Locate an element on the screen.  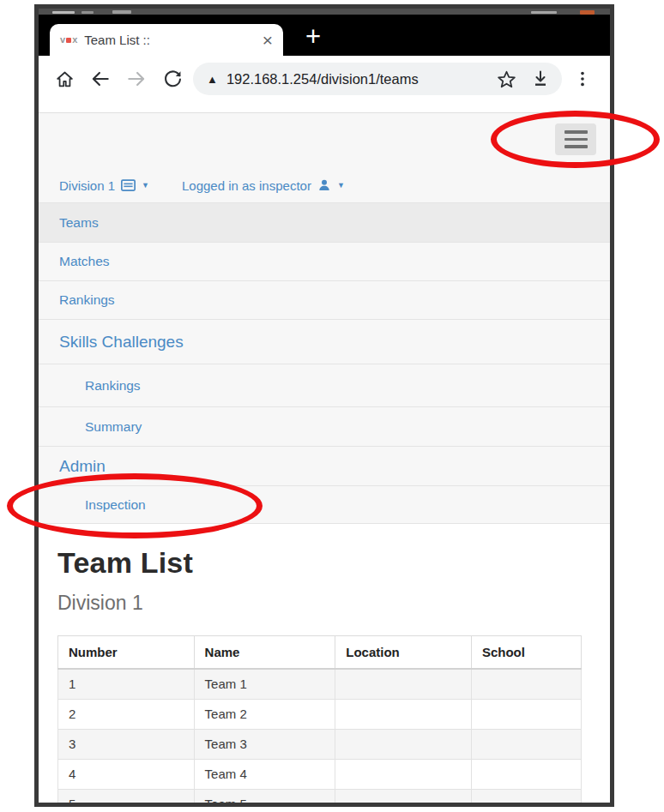
nav-label: Inspection is located at coordinates (115, 505).